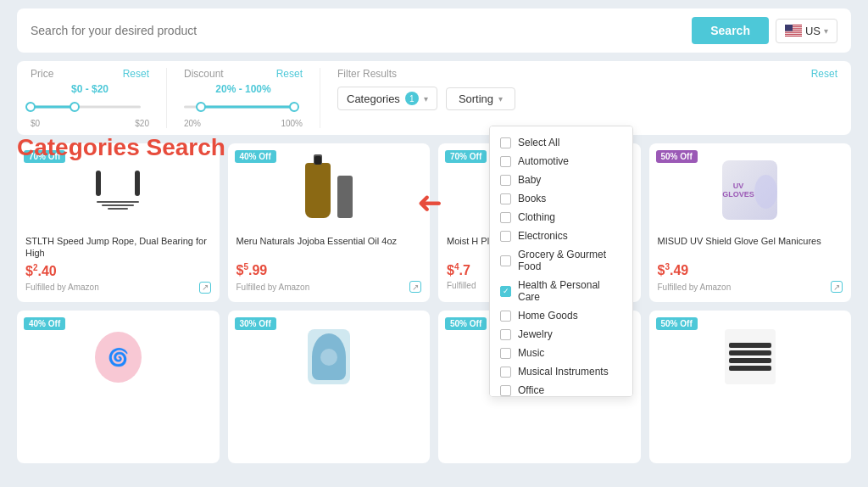 The height and width of the screenshot is (487, 868). Describe the element at coordinates (529, 180) in the screenshot. I see `category-label: Baby` at that location.